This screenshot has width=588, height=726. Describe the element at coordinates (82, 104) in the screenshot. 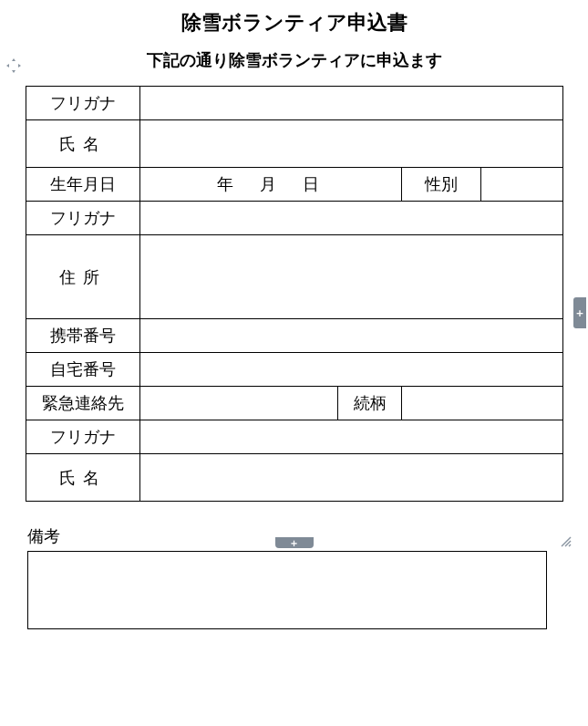

I see `furigana-1-label: フリガナ` at that location.